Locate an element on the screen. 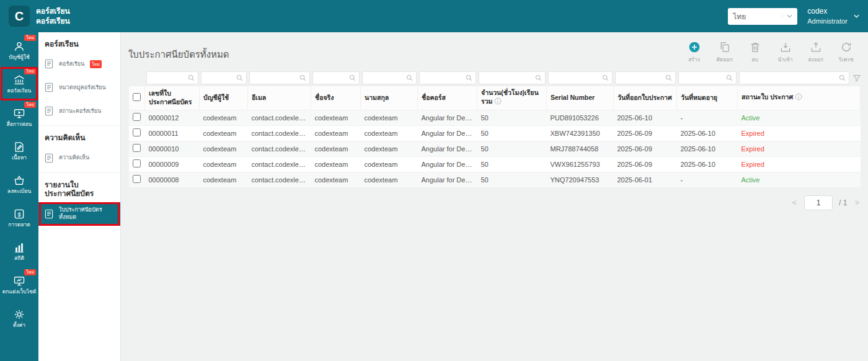  search-input-issued is located at coordinates (645, 78).